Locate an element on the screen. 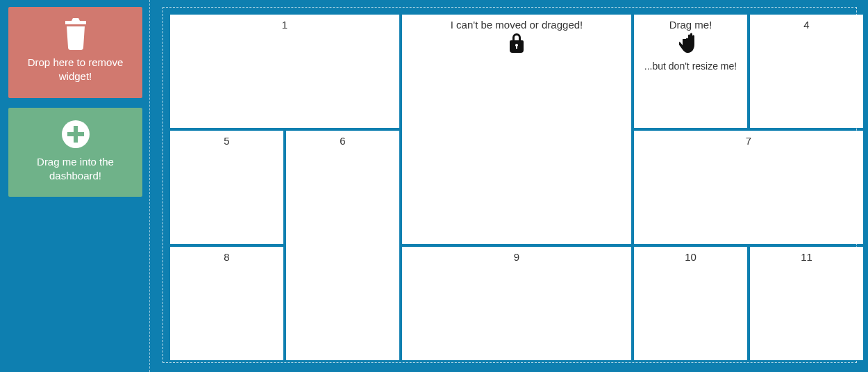 The height and width of the screenshot is (372, 868). add-widget-source: Drag me into the dashboard! is located at coordinates (75, 153).